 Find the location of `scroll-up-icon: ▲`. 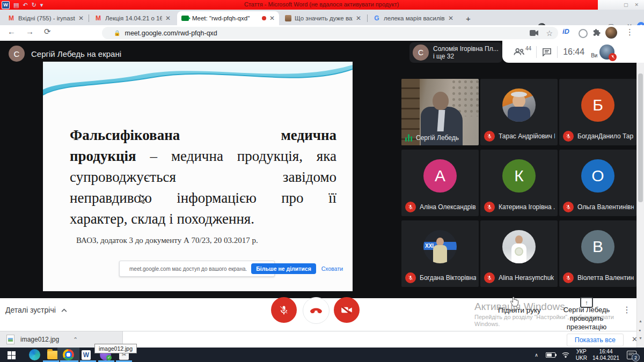

scroll-up-icon: ▲ is located at coordinates (641, 321).